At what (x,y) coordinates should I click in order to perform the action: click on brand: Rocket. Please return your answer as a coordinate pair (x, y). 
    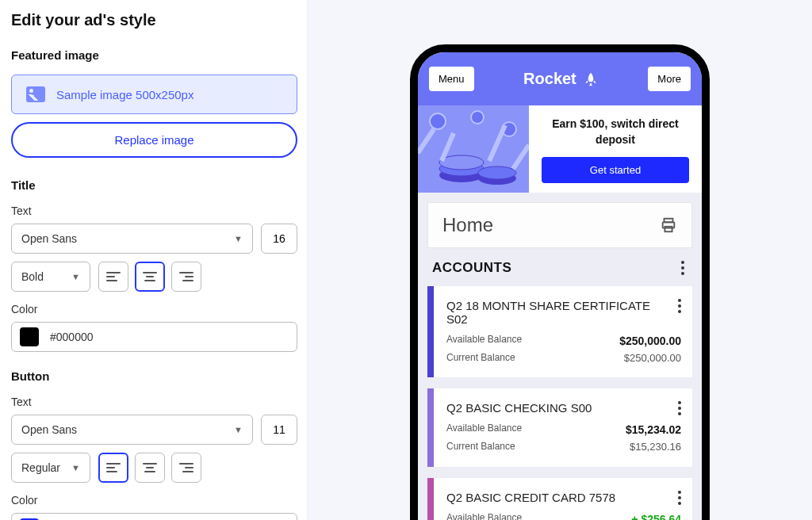
    Looking at the image, I should click on (561, 79).